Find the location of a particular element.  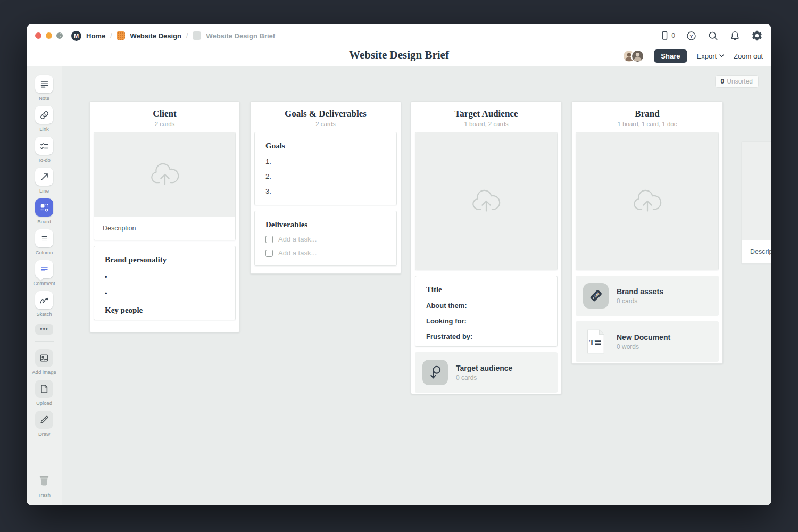

board-header: Target Audience 1 board, 2 cards is located at coordinates (486, 117).